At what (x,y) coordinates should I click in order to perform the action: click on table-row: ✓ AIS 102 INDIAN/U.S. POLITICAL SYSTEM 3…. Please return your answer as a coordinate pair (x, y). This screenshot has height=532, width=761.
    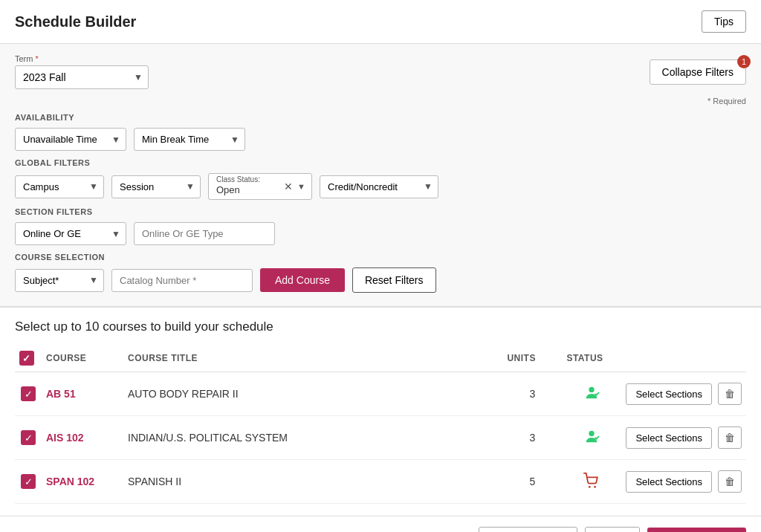
    Looking at the image, I should click on (380, 438).